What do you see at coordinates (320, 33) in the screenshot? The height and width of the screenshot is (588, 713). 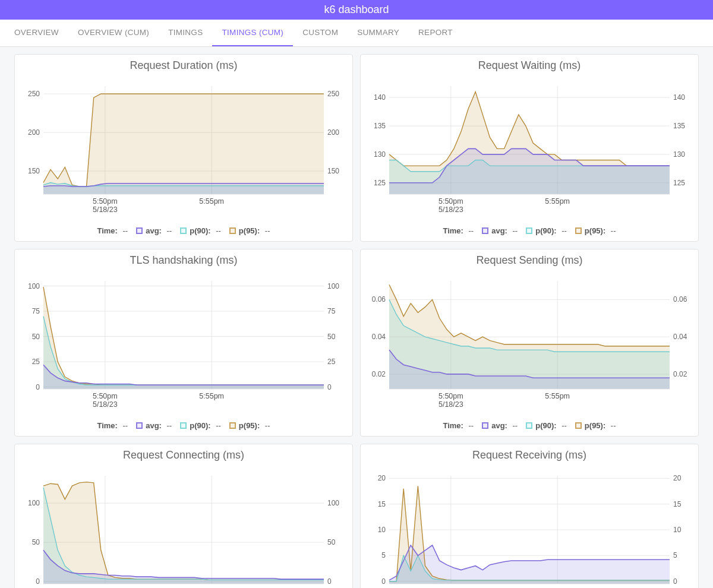 I see `tab-custom: CUSTOM` at bounding box center [320, 33].